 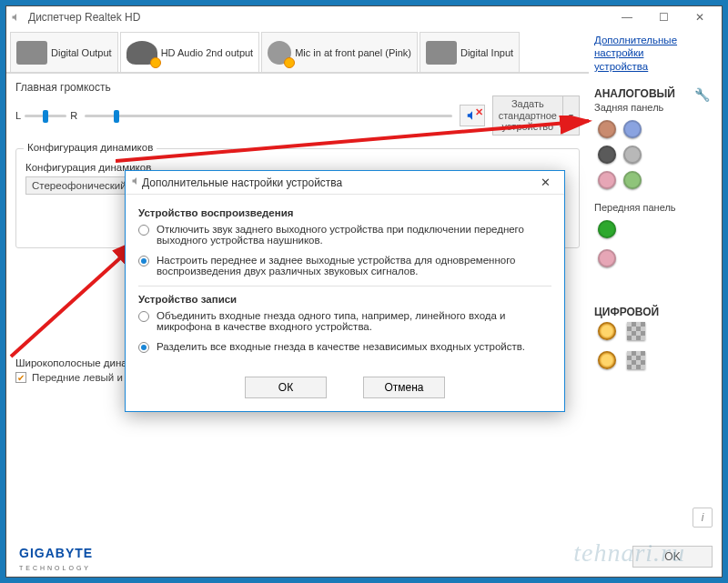 What do you see at coordinates (142, 53) in the screenshot?
I see `headphones-icon` at bounding box center [142, 53].